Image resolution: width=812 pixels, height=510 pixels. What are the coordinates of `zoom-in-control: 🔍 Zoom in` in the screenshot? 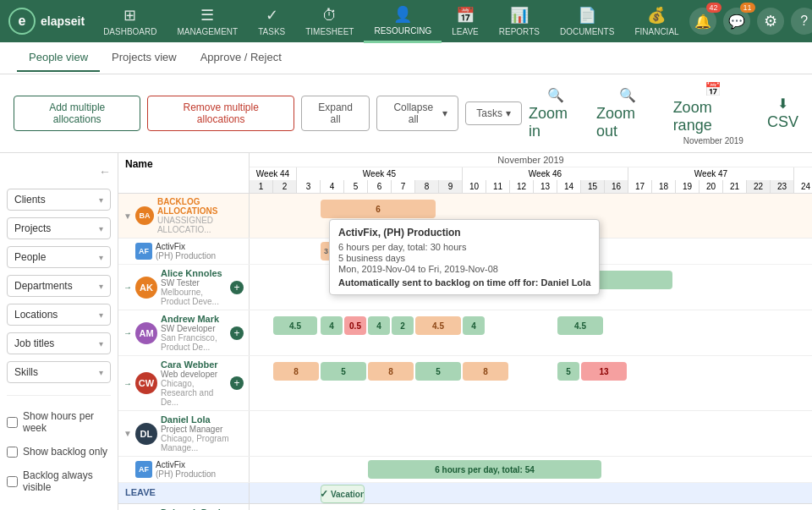 It's located at (556, 113).